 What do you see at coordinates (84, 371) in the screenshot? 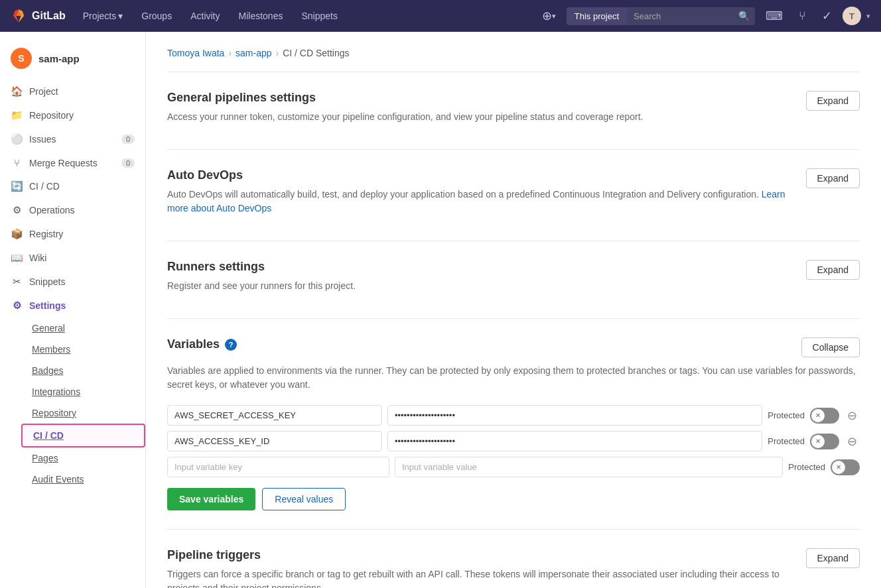
I see `subnav-badges: Badges` at bounding box center [84, 371].